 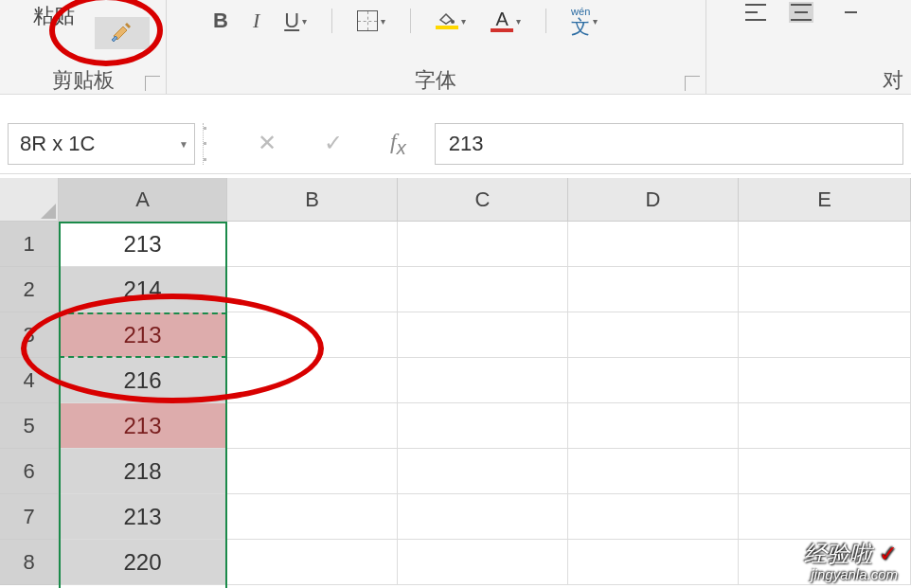 I want to click on cell-c8, so click(x=483, y=562).